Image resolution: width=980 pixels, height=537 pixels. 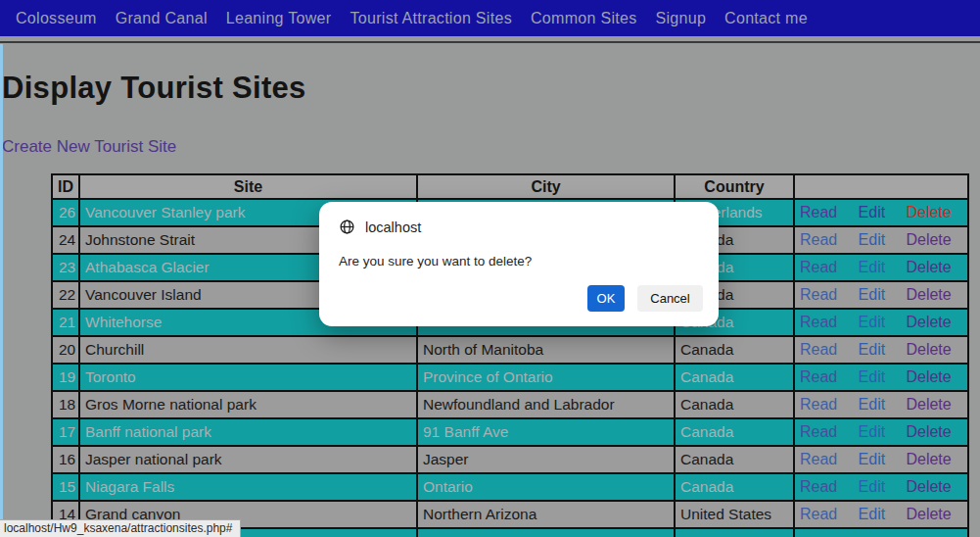 What do you see at coordinates (734, 514) in the screenshot?
I see `cell-country: United States` at bounding box center [734, 514].